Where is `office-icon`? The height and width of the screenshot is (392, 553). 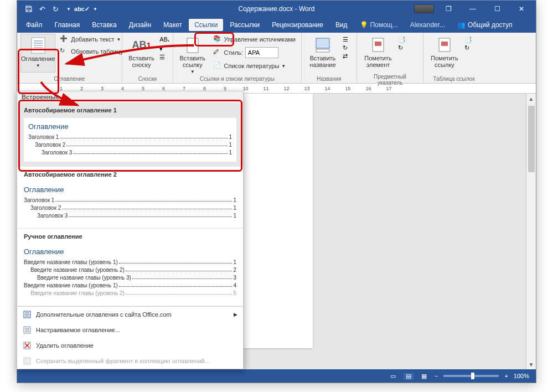
office-icon is located at coordinates (27, 314).